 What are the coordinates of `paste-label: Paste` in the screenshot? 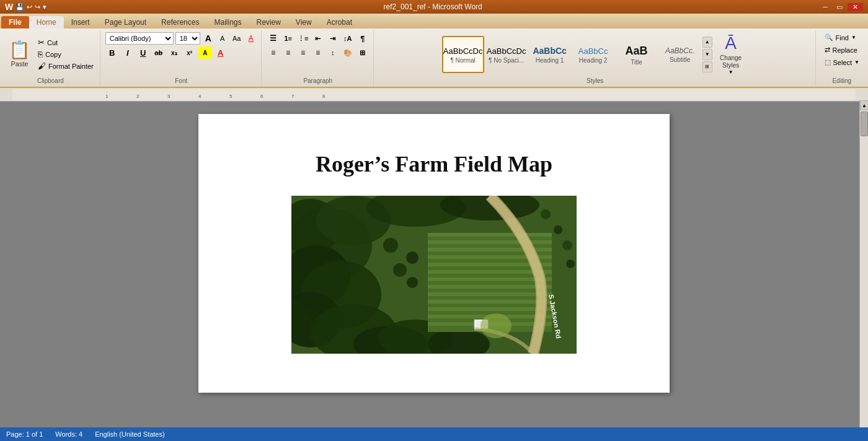 It's located at (19, 64).